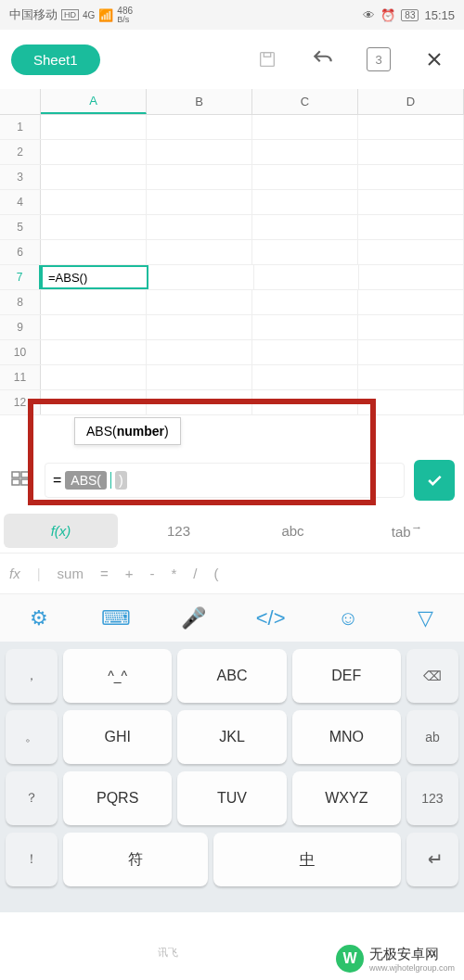 This screenshot has height=980, width=464. What do you see at coordinates (323, 59) in the screenshot?
I see `undo-icon` at bounding box center [323, 59].